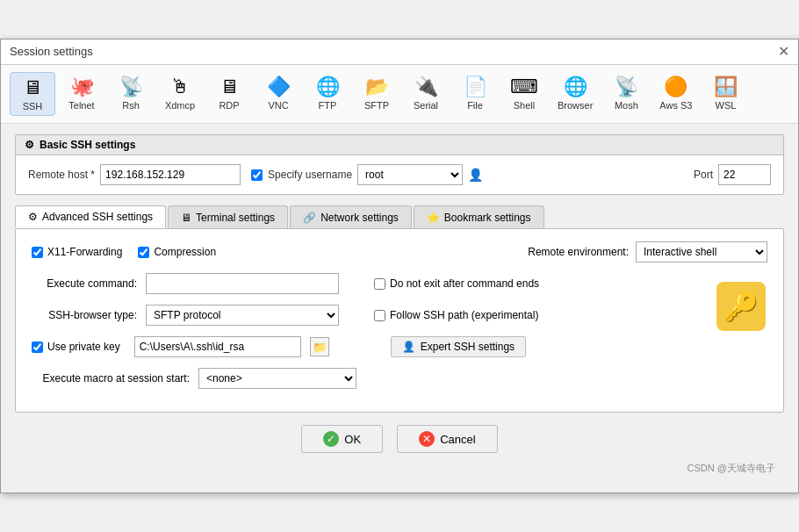  Describe the element at coordinates (331, 439) in the screenshot. I see `ok-icon: ✓` at that location.